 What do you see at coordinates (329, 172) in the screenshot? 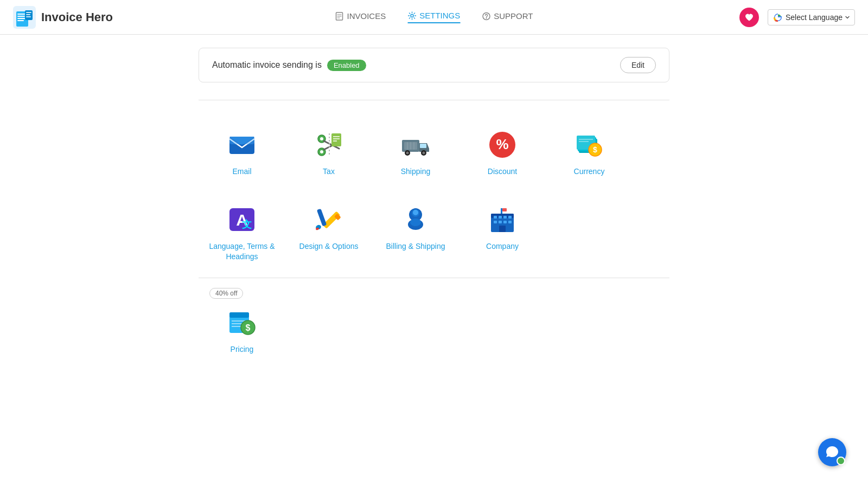
I see `tax-label: Tax` at bounding box center [329, 172].